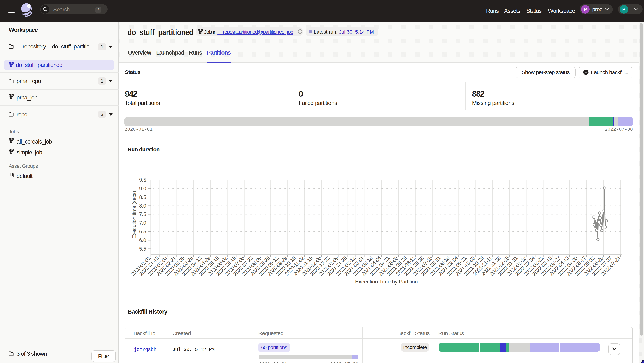  Describe the element at coordinates (142, 206) in the screenshot. I see `svg-text: 8.0` at that location.